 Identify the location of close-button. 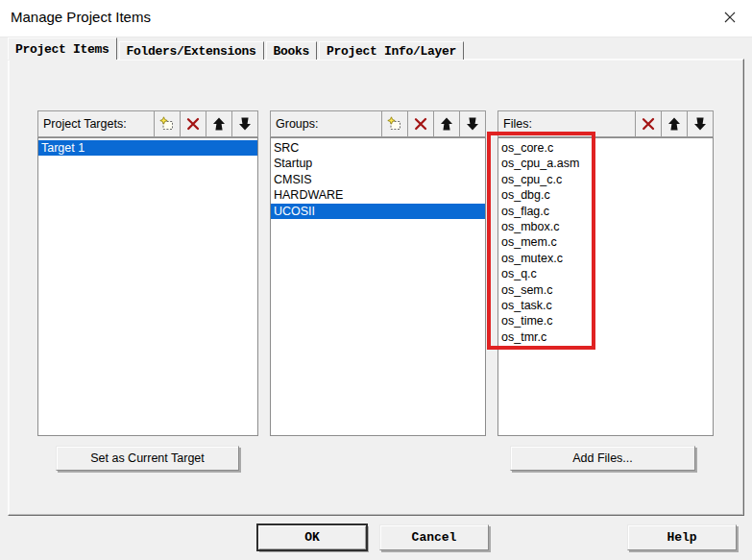
(730, 17).